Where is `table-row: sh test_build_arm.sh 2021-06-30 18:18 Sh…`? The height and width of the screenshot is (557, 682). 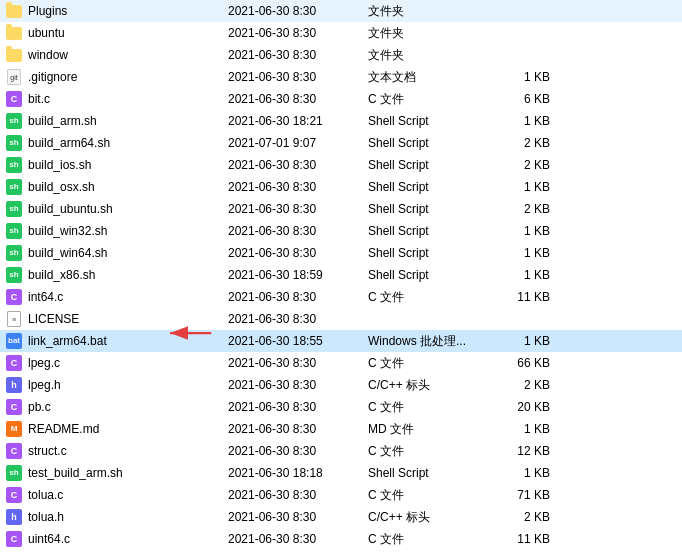 table-row: sh test_build_arm.sh 2021-06-30 18:18 Sh… is located at coordinates (341, 473).